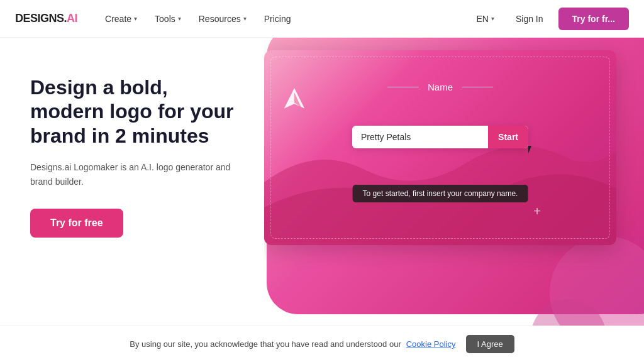 The width and height of the screenshot is (644, 362). I want to click on logo-text-designs: DESIGNS., so click(41, 18).